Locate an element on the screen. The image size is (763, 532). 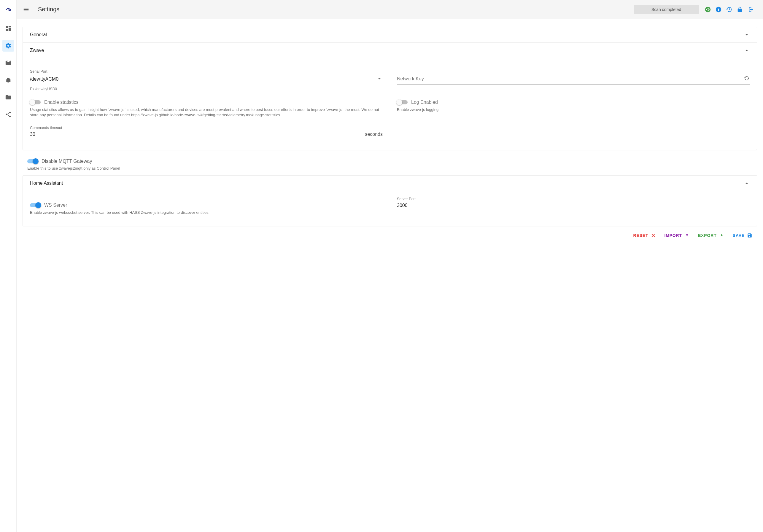
history-icon is located at coordinates (729, 9).